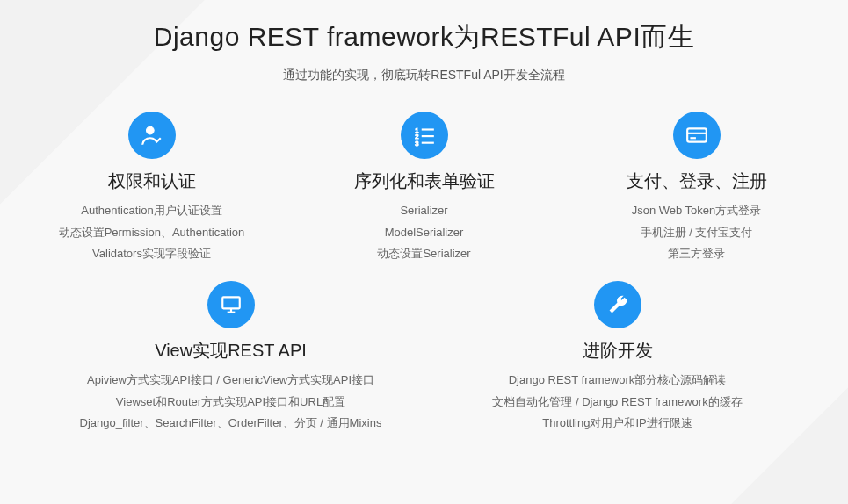  Describe the element at coordinates (231, 358) in the screenshot. I see `feature-view: View实现REST API Apiview方式实现API接口 / Generi…` at that location.